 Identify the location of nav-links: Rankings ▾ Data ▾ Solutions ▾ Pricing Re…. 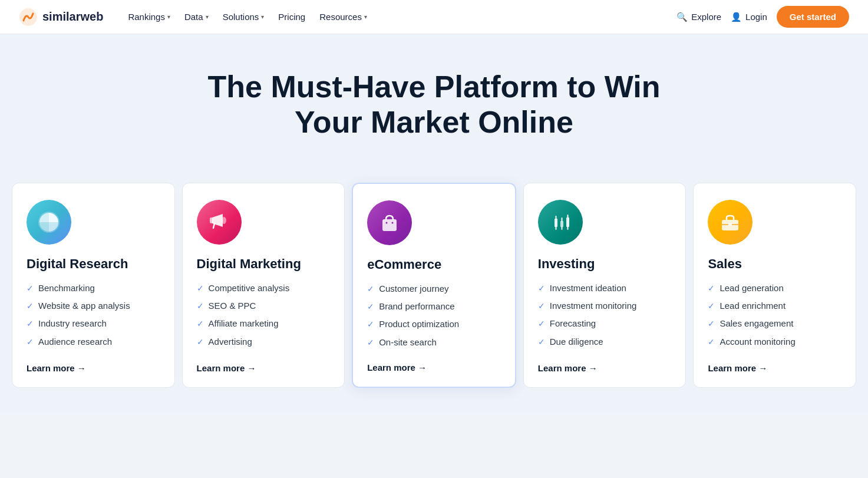
(390, 17).